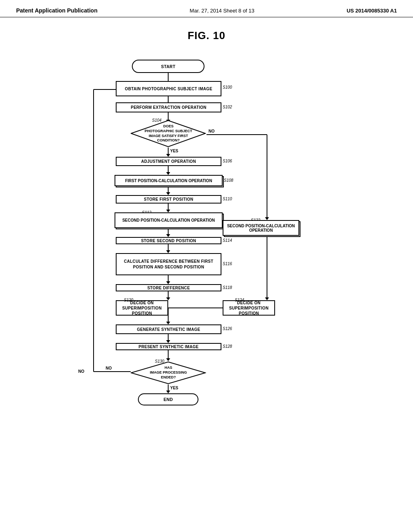 Image resolution: width=413 pixels, height=532 pixels. I want to click on s100-label: S100, so click(227, 87).